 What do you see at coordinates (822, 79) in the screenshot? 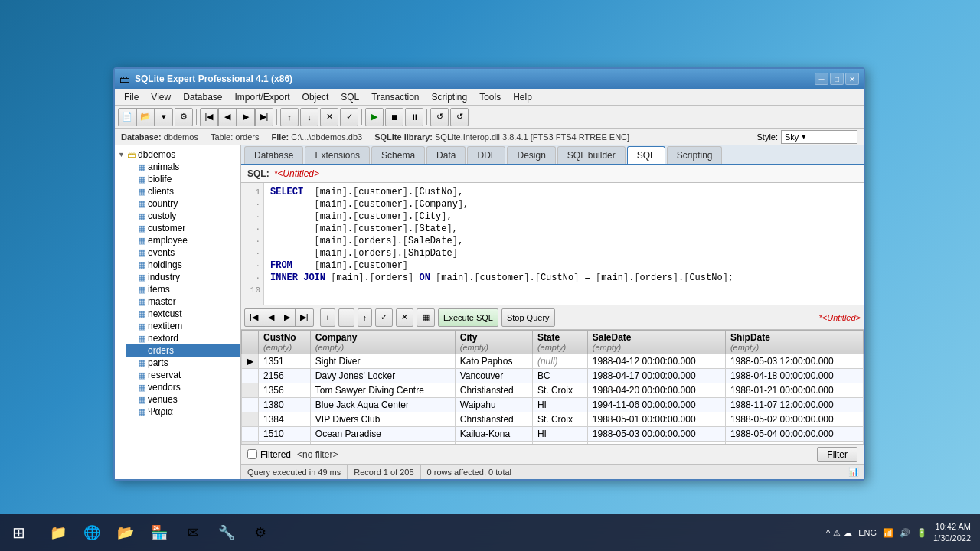
I see `minimize-button: ─` at bounding box center [822, 79].